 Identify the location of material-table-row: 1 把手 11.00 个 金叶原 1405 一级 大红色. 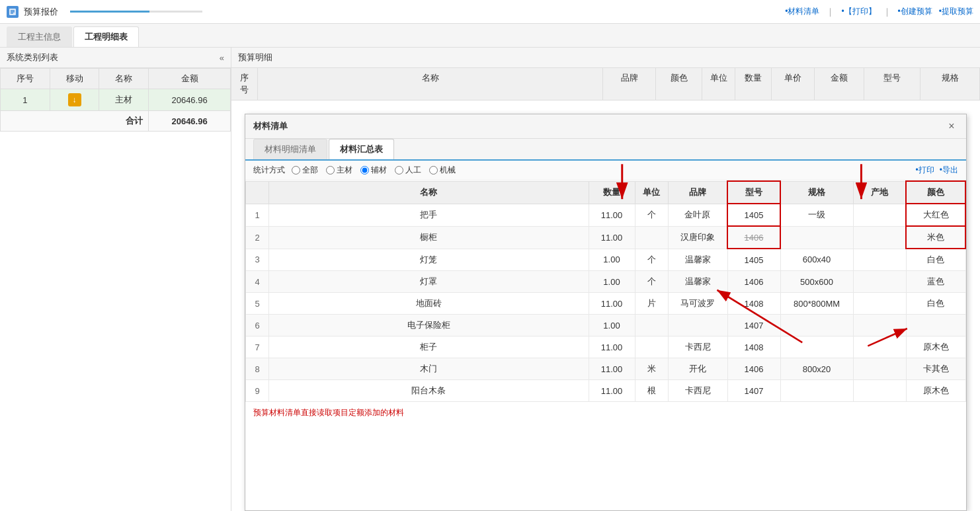
(606, 215).